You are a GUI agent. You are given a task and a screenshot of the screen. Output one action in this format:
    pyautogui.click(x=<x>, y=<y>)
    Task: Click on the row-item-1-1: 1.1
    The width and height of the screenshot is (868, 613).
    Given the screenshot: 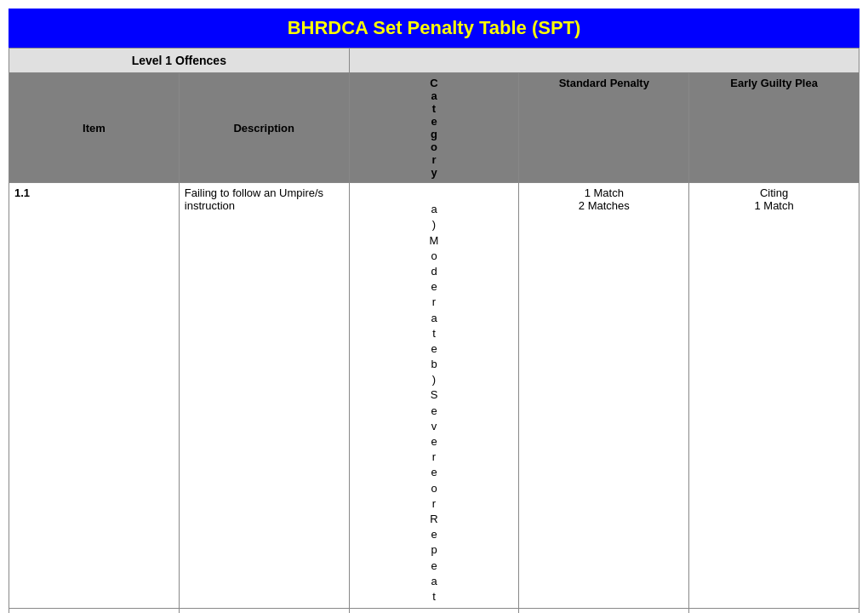 What is the action you would take?
    pyautogui.click(x=94, y=396)
    